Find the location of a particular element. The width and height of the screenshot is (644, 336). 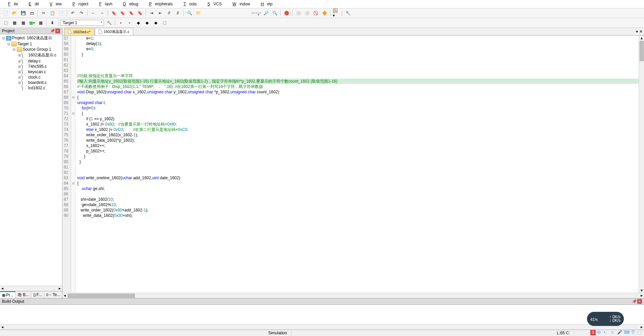

menu-project: Project is located at coordinates (78, 4).